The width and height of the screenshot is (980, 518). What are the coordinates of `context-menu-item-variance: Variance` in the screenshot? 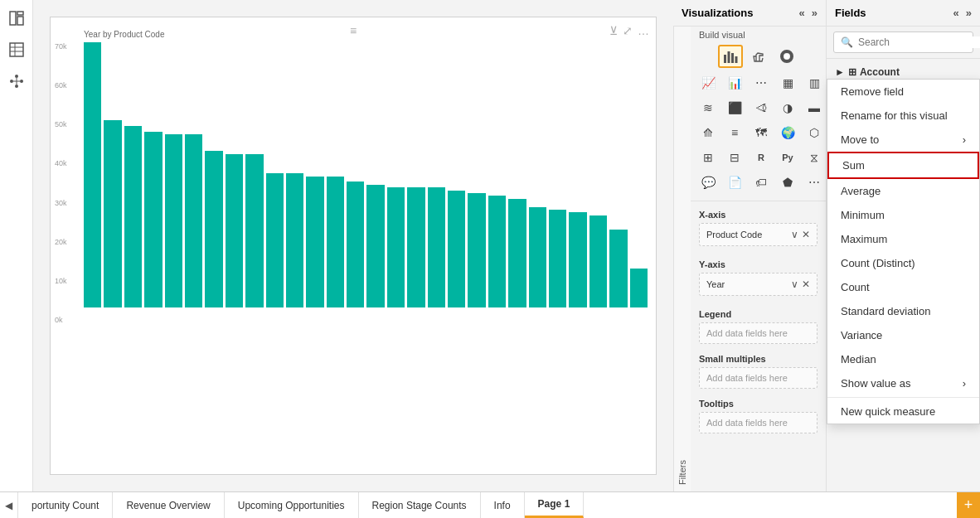 It's located at (904, 335).